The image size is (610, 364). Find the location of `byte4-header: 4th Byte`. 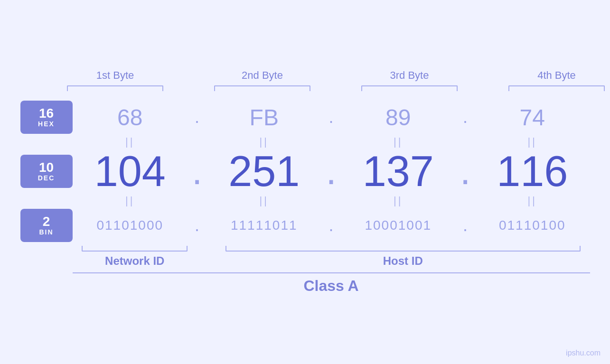

byte4-header: 4th Byte is located at coordinates (552, 75).